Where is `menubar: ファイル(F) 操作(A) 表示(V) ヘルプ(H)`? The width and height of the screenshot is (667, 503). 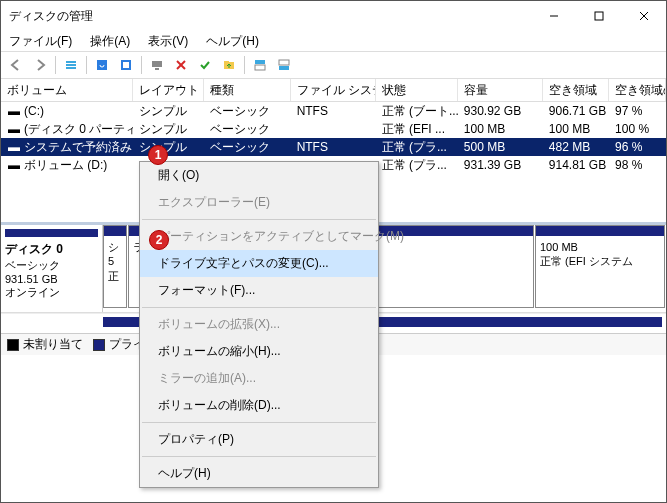 menubar: ファイル(F) 操作(A) 表示(V) ヘルプ(H) is located at coordinates (334, 41).